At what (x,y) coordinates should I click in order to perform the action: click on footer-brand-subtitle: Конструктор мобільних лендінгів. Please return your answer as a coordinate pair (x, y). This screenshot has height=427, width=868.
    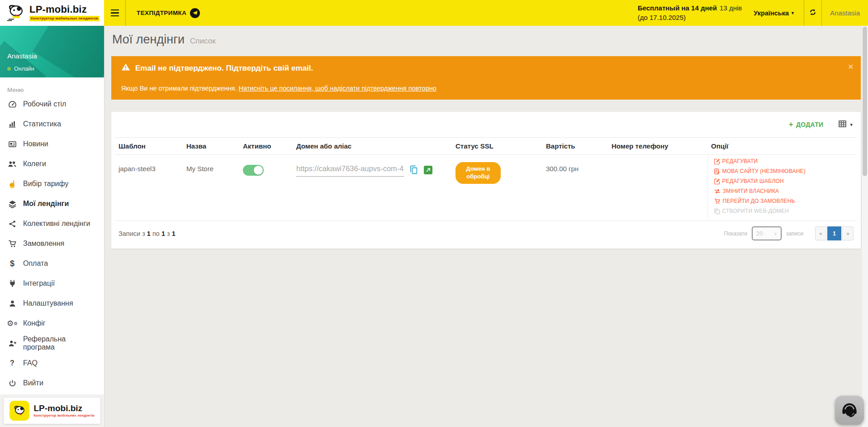
    Looking at the image, I should click on (64, 416).